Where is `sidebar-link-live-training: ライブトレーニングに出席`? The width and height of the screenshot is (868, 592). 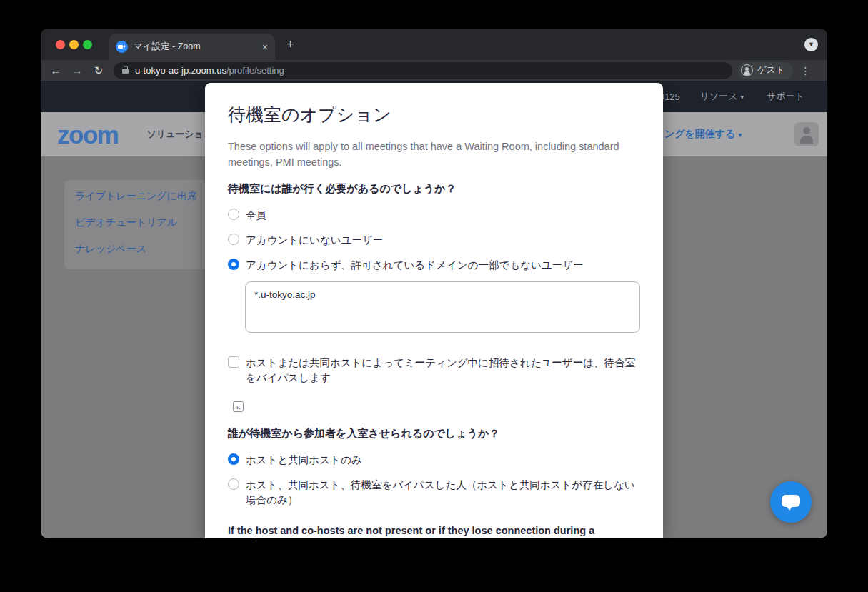
sidebar-link-live-training: ライブトレーニングに出席 is located at coordinates (136, 196).